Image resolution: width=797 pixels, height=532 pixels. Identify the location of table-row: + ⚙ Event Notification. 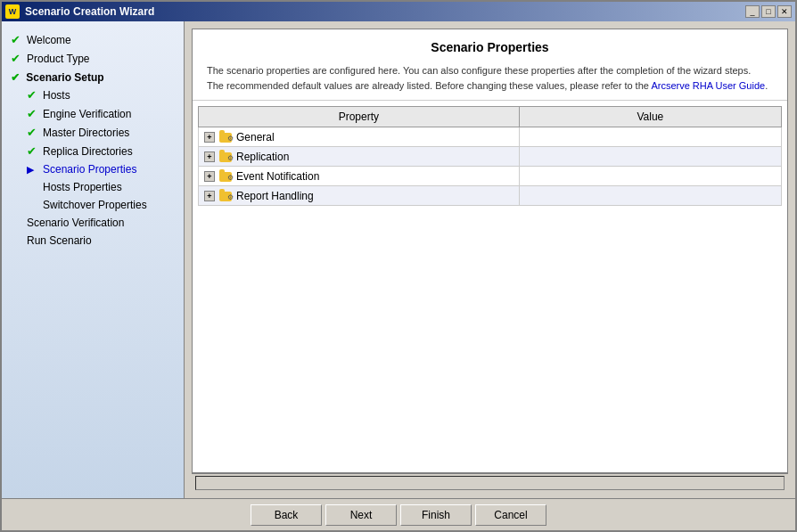
(490, 176).